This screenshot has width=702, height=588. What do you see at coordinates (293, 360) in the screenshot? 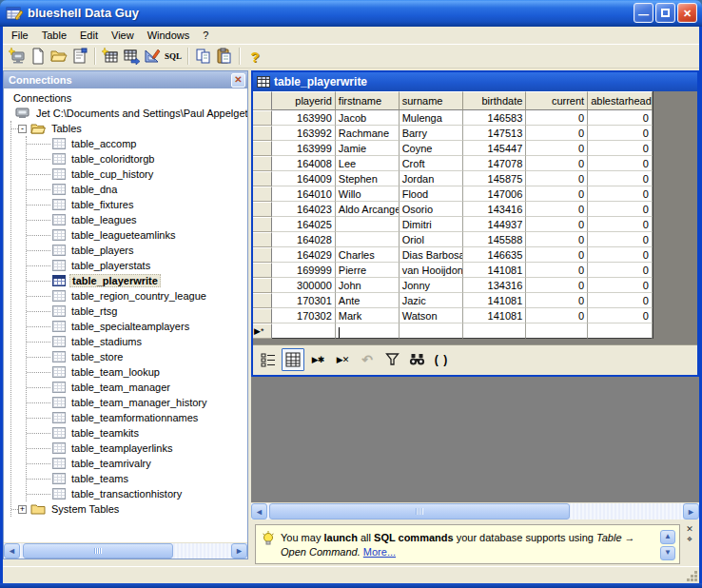
I see `grid-view-icon` at bounding box center [293, 360].